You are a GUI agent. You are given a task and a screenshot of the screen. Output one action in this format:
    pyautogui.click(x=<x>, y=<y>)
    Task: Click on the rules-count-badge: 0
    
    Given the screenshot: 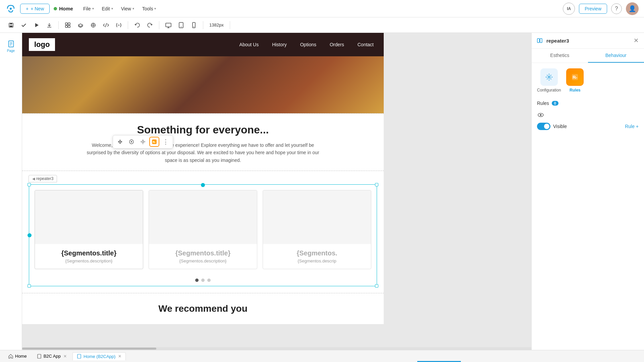 What is the action you would take?
    pyautogui.click(x=555, y=103)
    